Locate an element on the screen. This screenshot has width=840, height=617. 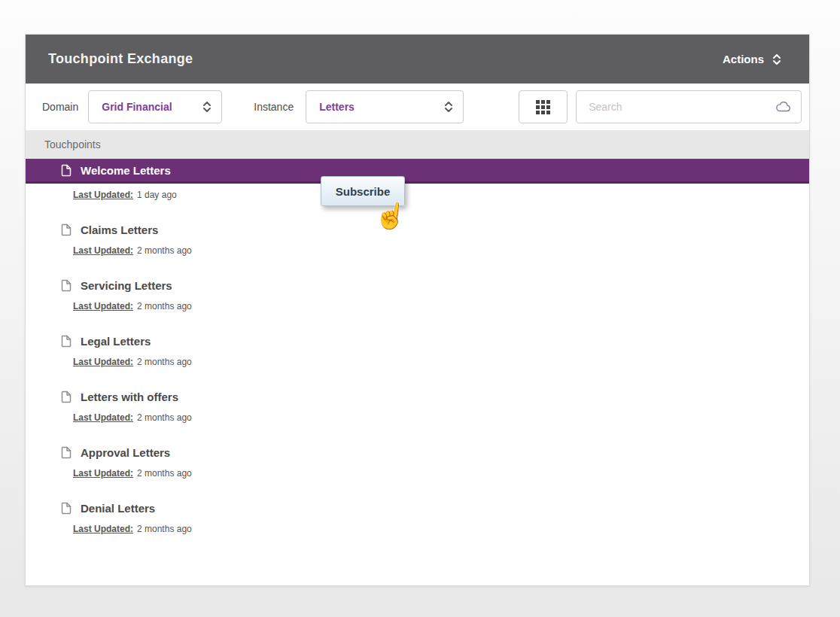
instance-select: Letters is located at coordinates (385, 107).